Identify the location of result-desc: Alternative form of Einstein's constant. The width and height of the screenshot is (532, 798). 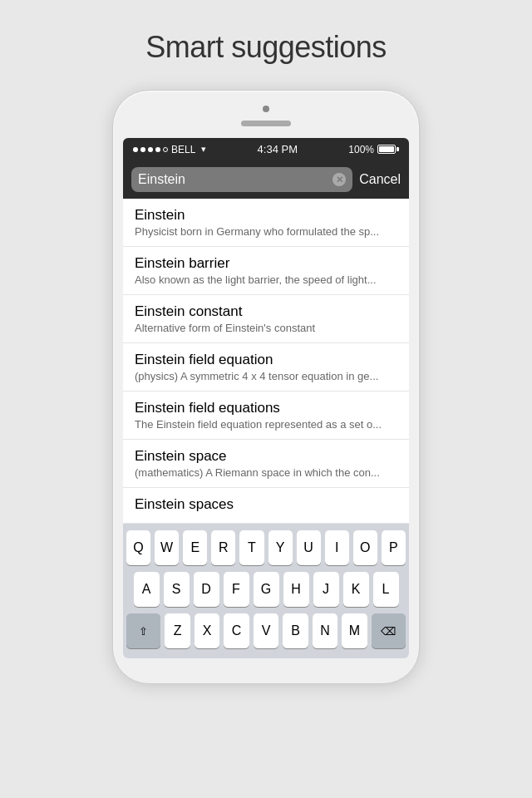
(266, 328).